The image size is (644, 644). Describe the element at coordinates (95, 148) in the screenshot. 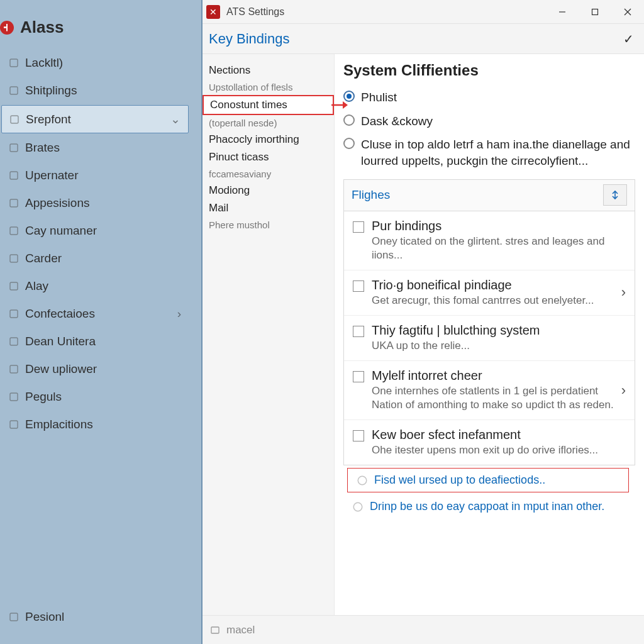

I see `sidebar-item-3: Brates` at that location.